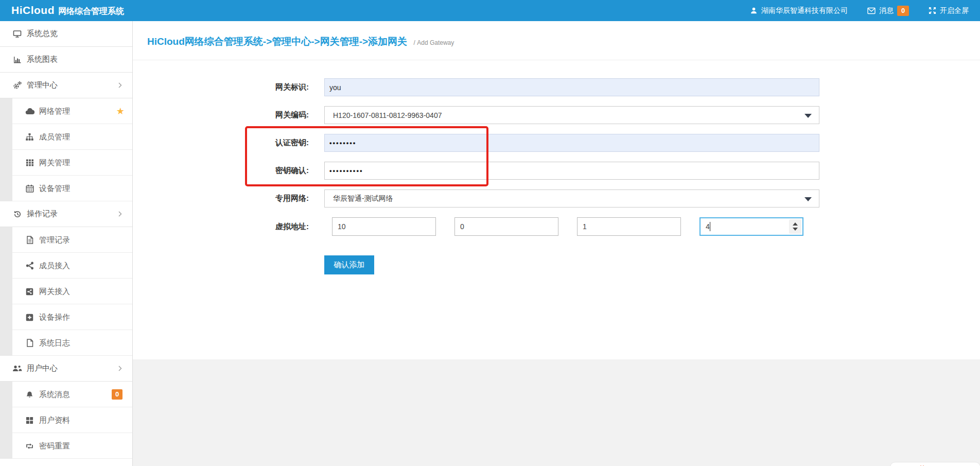  I want to click on spinner-down-icon, so click(795, 229).